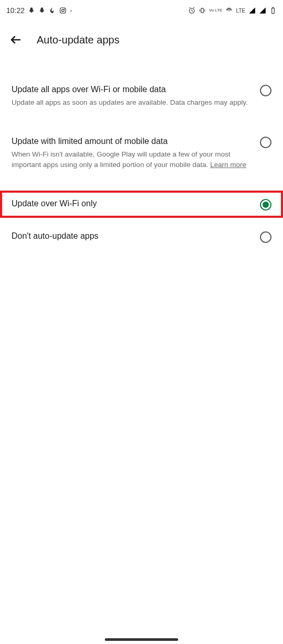 This screenshot has width=283, height=644. I want to click on option-title: Update with limited amount of mobile dat…, so click(130, 141).